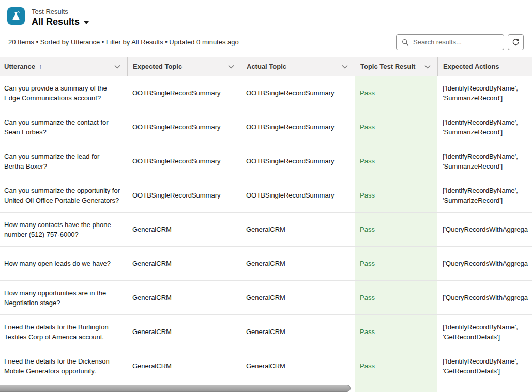  I want to click on column-header-expected-topic: Expected Topic, so click(184, 66).